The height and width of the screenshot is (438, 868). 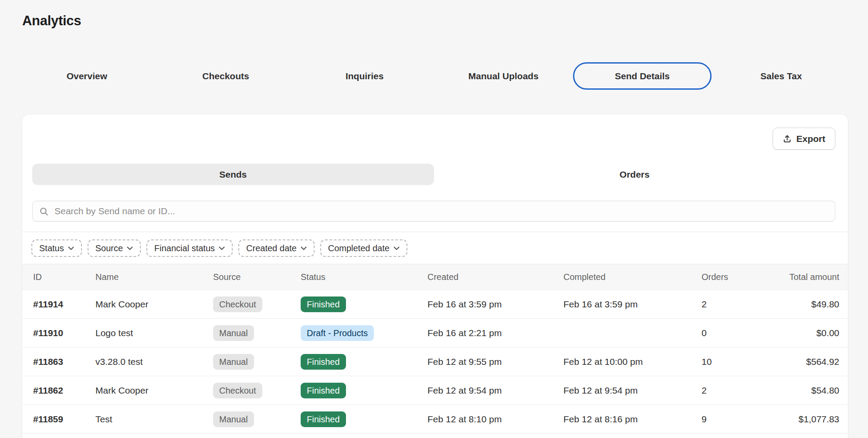 What do you see at coordinates (633, 304) in the screenshot?
I see `cell-completed: Feb 16 at 3:59 pm` at bounding box center [633, 304].